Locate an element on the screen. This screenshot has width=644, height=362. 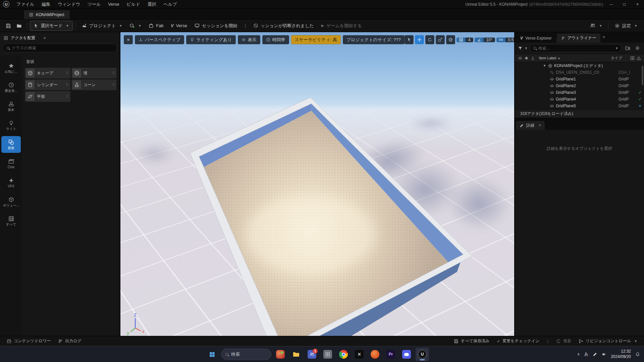
category-shapes: 形状 is located at coordinates (11, 144).